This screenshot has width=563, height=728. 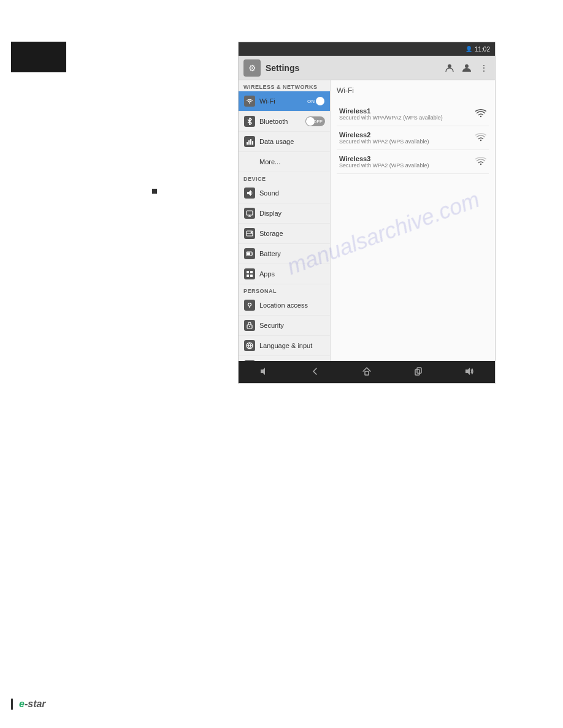 I want to click on status-time: 11:02, so click(x=482, y=49).